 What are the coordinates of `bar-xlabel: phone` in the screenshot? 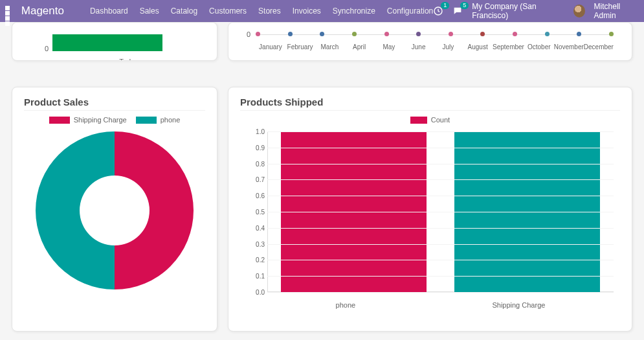 It's located at (346, 305).